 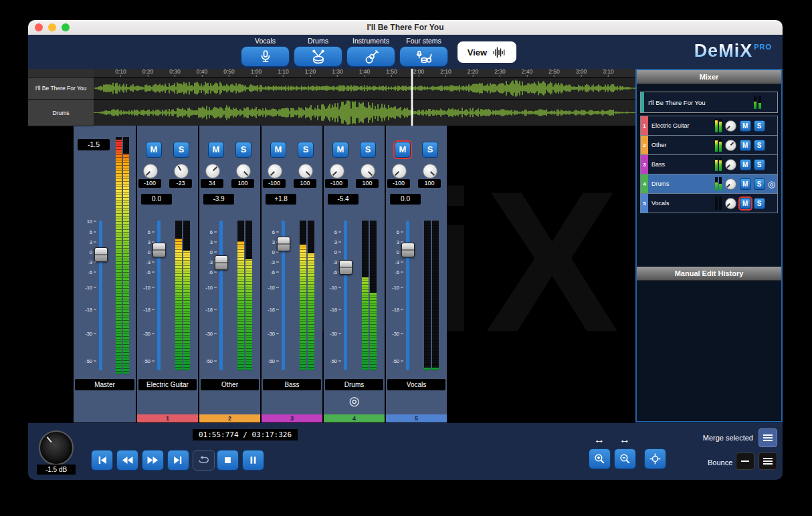 I want to click on four-stems-icon, so click(x=424, y=57).